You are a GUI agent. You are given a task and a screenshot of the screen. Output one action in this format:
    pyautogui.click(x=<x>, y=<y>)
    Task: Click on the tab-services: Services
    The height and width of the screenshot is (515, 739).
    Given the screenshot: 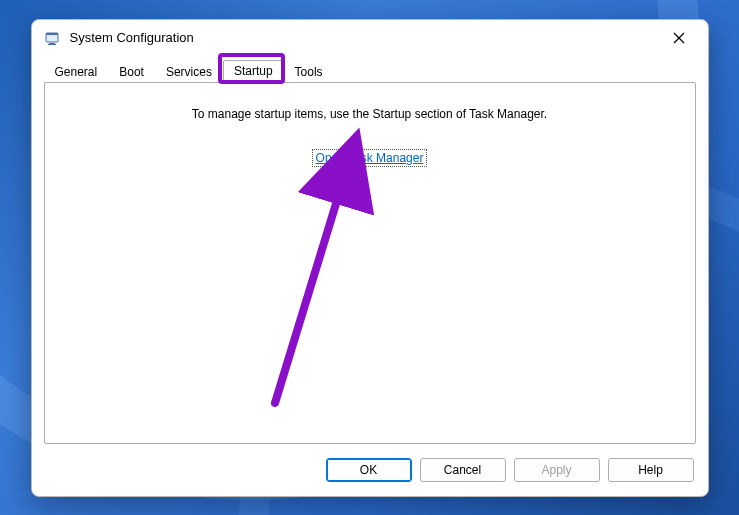 What is the action you would take?
    pyautogui.click(x=189, y=72)
    